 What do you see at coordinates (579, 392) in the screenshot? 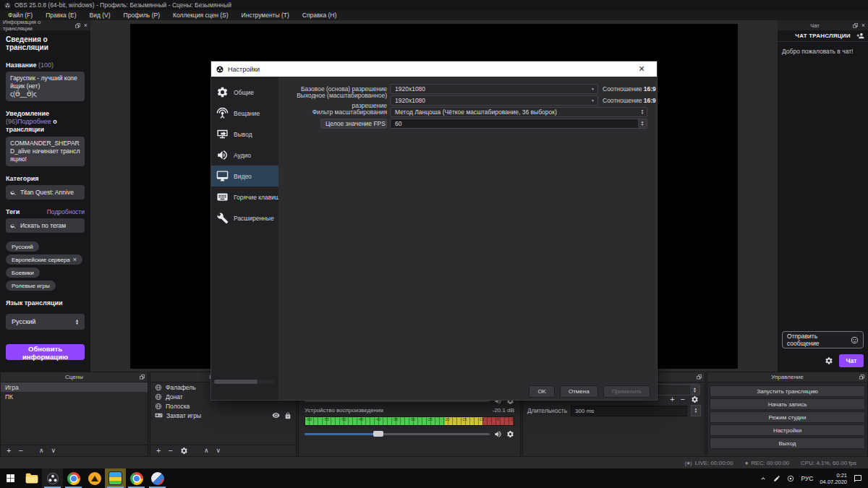
I see `cancel-button: Отмена` at bounding box center [579, 392].